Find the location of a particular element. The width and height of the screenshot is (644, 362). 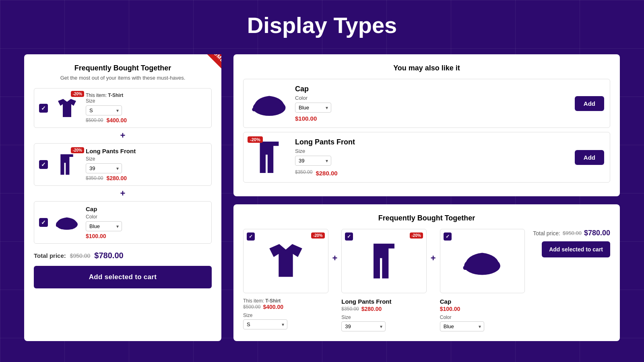

hfbt-plus-2: + is located at coordinates (433, 258).